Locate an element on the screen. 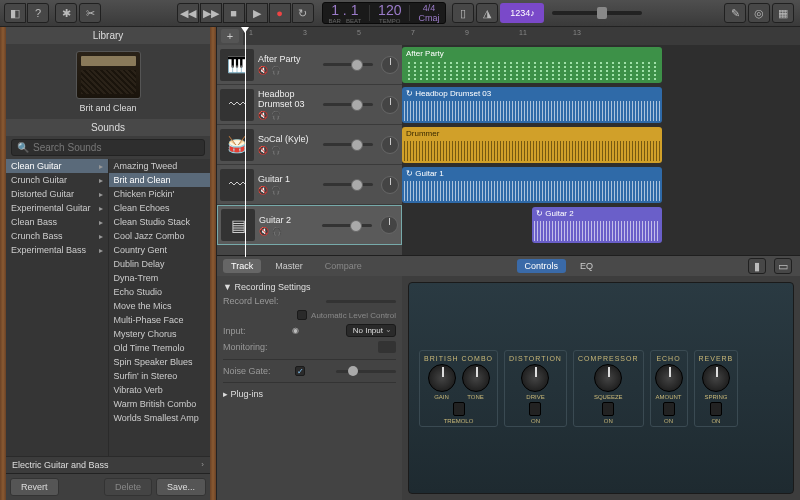 This screenshot has width=800, height=500. input-select: No Input is located at coordinates (371, 330).